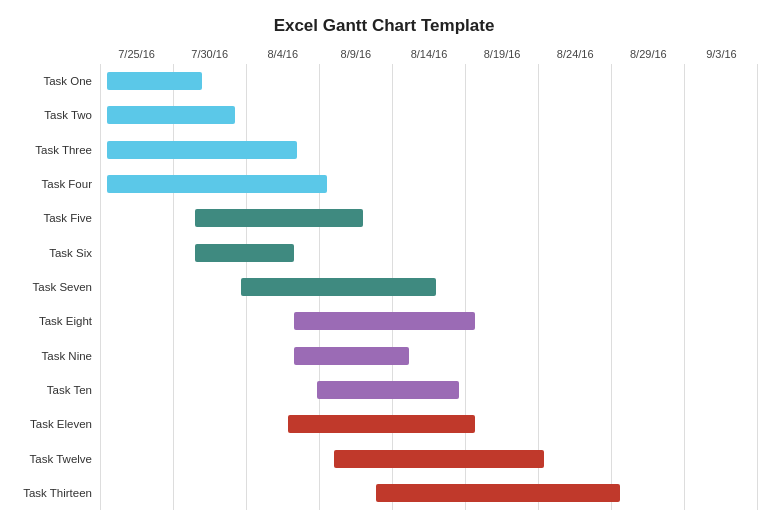 This screenshot has height=520, width=768. Describe the element at coordinates (136, 54) in the screenshot. I see `date-label: 7/25/16` at that location.